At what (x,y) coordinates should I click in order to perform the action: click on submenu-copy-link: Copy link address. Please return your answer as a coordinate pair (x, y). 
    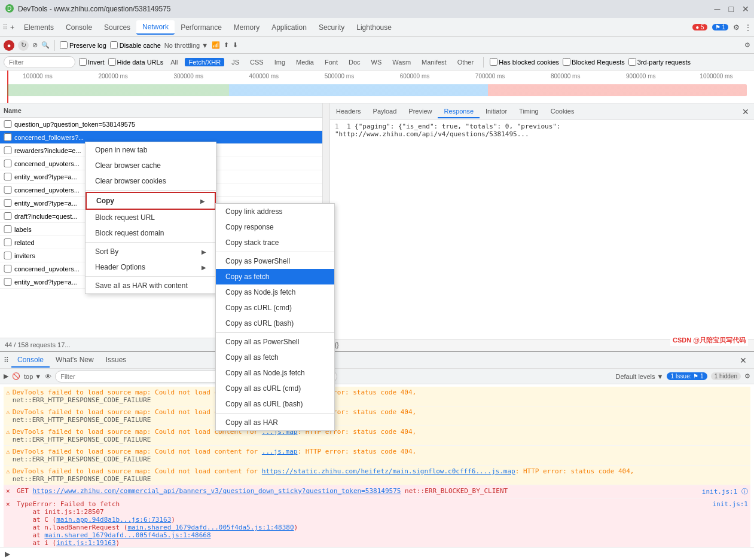
    Looking at the image, I should click on (275, 212).